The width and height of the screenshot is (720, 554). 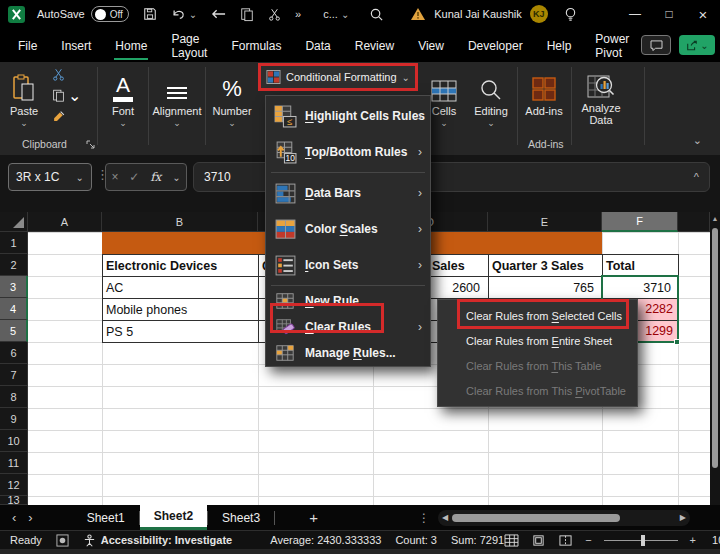 What do you see at coordinates (448, 266) in the screenshot?
I see `cell-d2: Sales` at bounding box center [448, 266].